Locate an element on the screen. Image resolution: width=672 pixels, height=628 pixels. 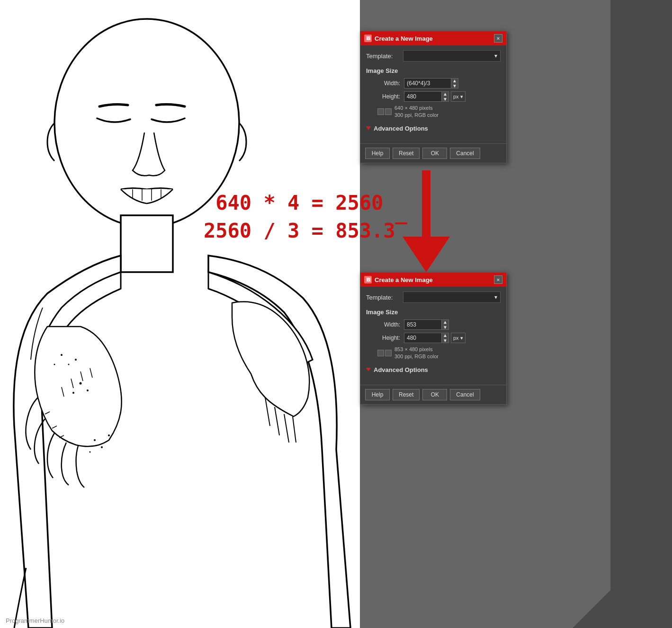
width-spinner-top: ▲▼ is located at coordinates (455, 83).